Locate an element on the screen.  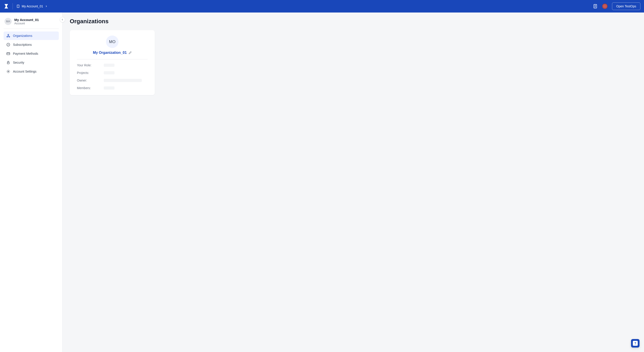
org-detail-owner: Owner: is located at coordinates (112, 80).